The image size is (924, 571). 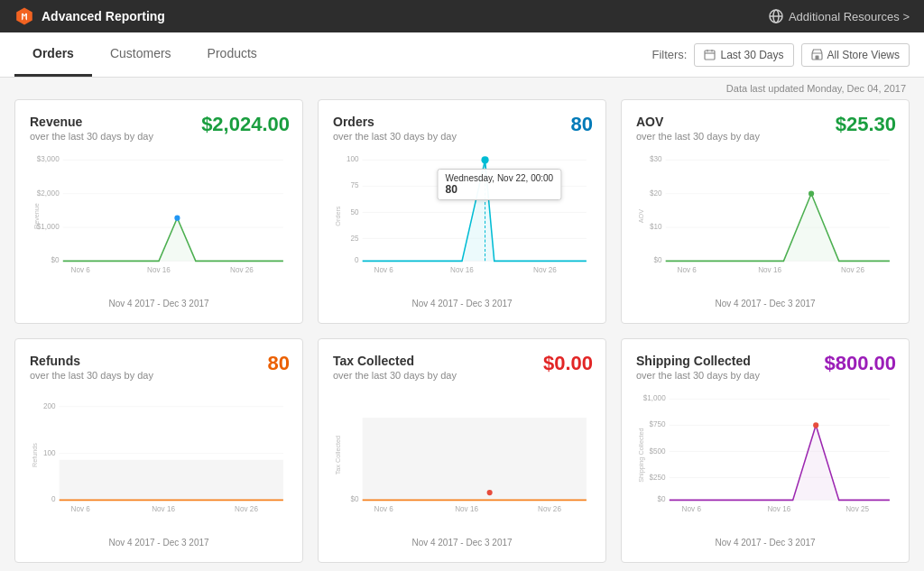 I want to click on tax-chart-svg: $0 Nov 6 Nov 16 Nov 26 Tax Collected, so click(x=462, y=453).